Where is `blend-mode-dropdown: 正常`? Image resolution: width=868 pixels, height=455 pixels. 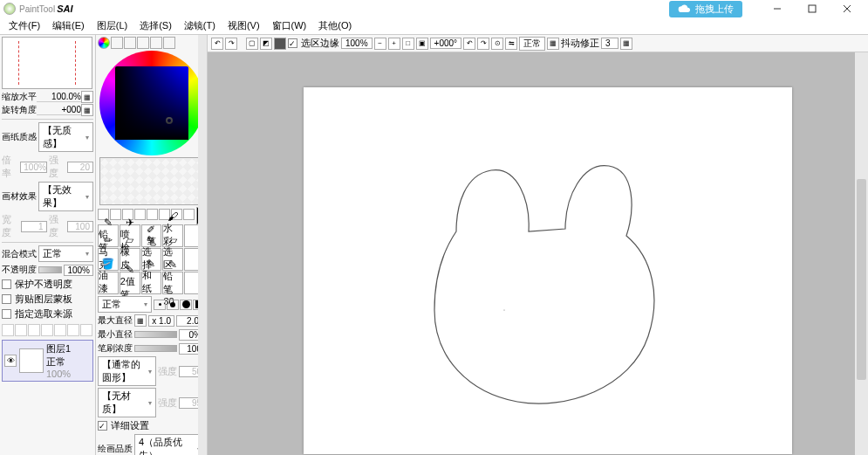 blend-mode-dropdown: 正常 is located at coordinates (66, 253).